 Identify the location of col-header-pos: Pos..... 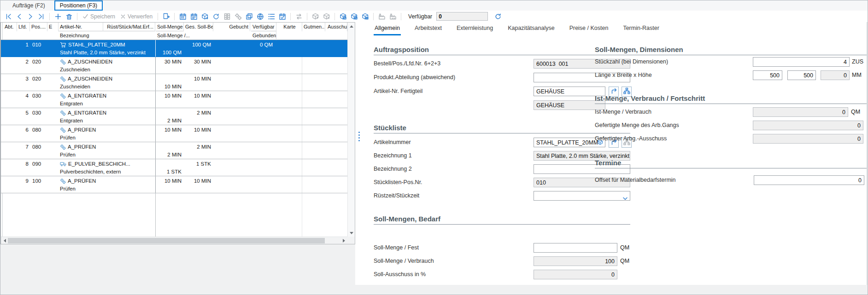
(39, 27).